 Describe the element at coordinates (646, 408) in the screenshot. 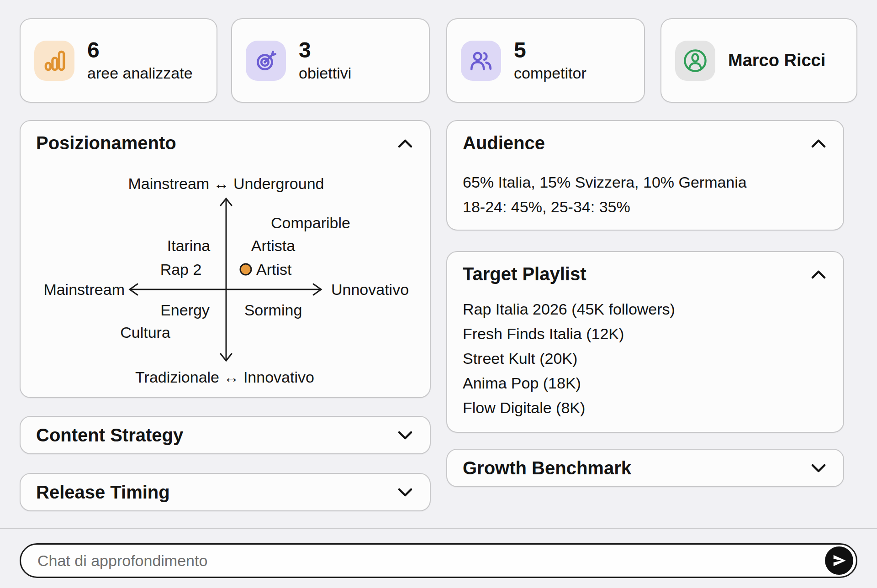

I see `playlist-item: Flow Digitale (8K)` at that location.